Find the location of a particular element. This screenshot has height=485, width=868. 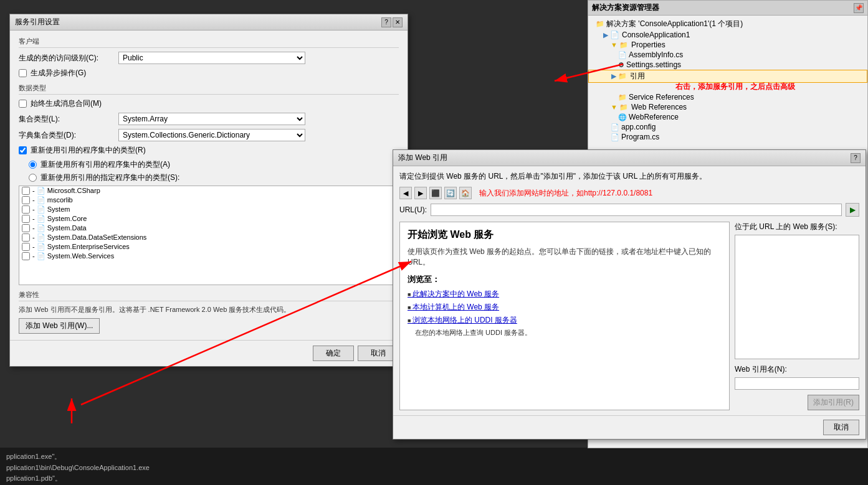

async-checkbox-row: 生成异步操作(G) is located at coordinates (209, 73).